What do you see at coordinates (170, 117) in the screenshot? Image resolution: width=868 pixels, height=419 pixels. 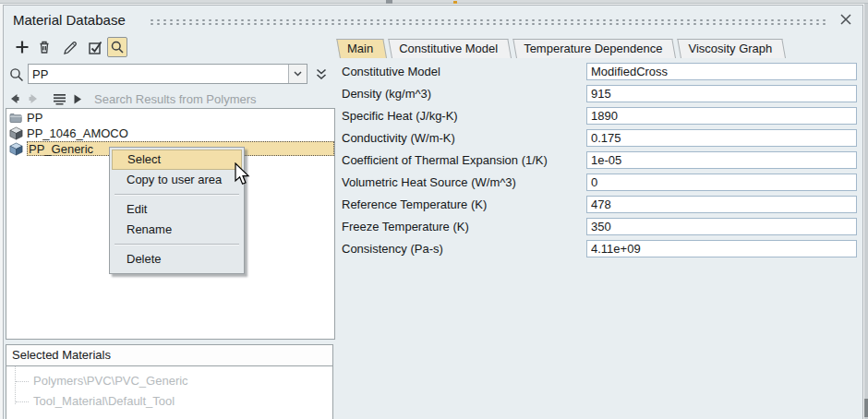 I see `tree-item-pp: PP` at bounding box center [170, 117].